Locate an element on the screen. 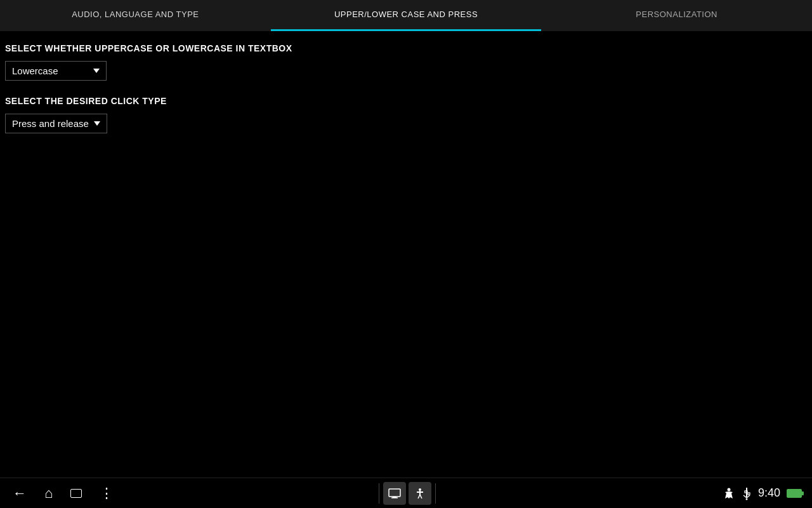 The image size is (812, 508). click-dropdown: Press and release is located at coordinates (56, 123).